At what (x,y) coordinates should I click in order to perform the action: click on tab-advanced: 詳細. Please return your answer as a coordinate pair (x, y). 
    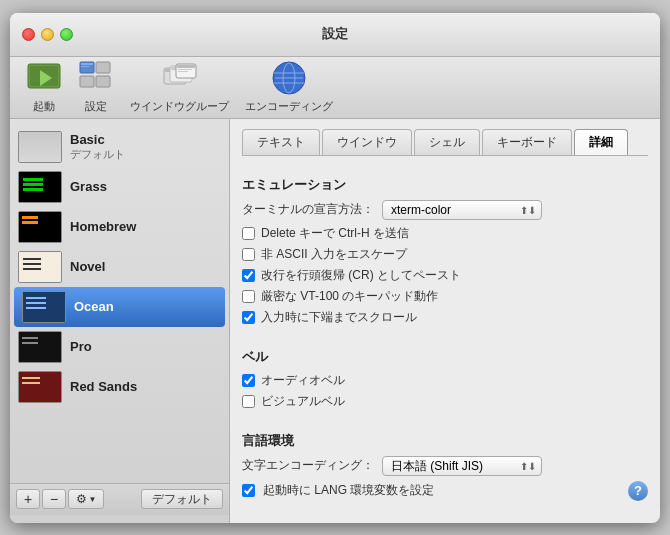
    Looking at the image, I should click on (601, 142).